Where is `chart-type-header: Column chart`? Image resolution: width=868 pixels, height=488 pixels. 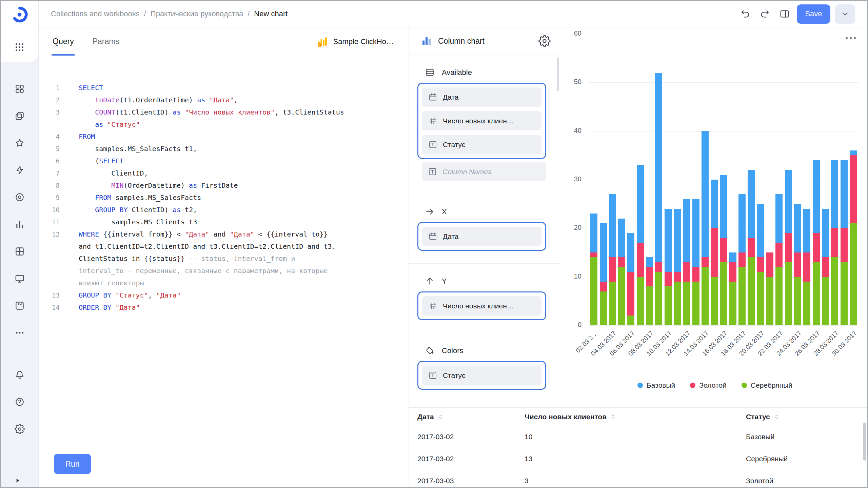
chart-type-header: Column chart is located at coordinates (485, 41).